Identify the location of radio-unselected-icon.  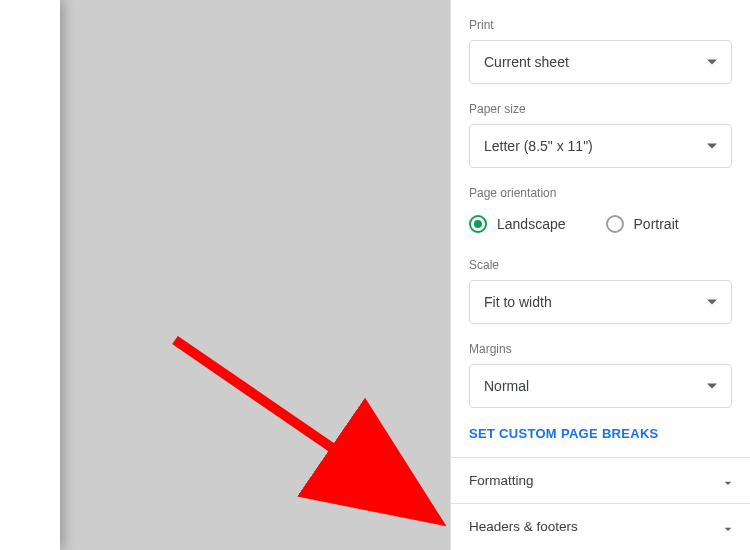
(615, 224).